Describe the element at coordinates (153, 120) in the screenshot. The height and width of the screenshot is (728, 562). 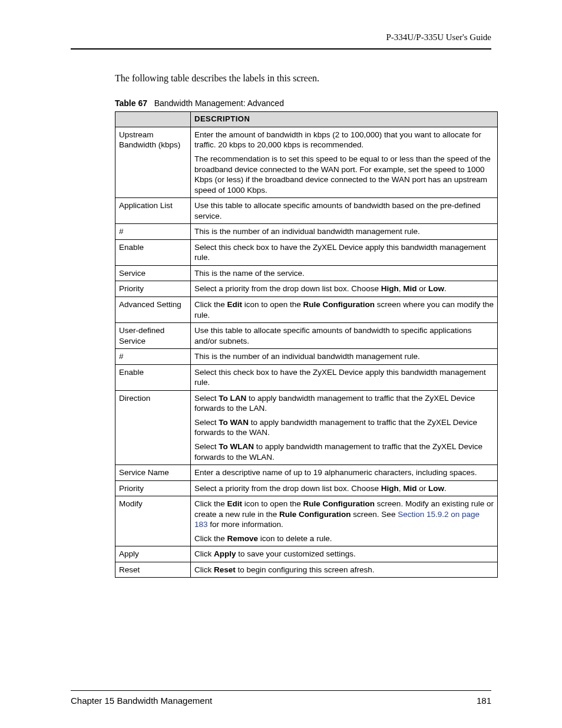
I see `table-header-blank` at that location.